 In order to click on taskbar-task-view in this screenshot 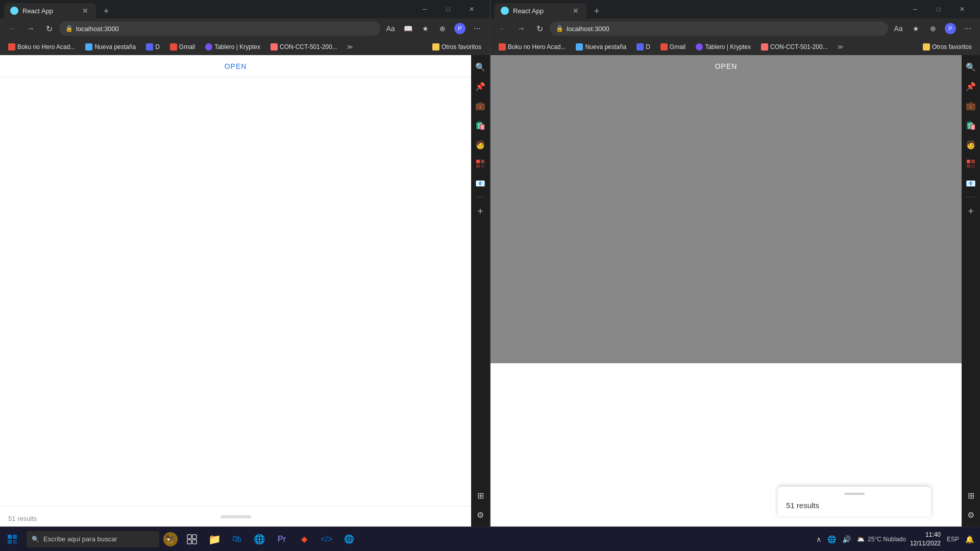, I will do `click(192, 539)`.